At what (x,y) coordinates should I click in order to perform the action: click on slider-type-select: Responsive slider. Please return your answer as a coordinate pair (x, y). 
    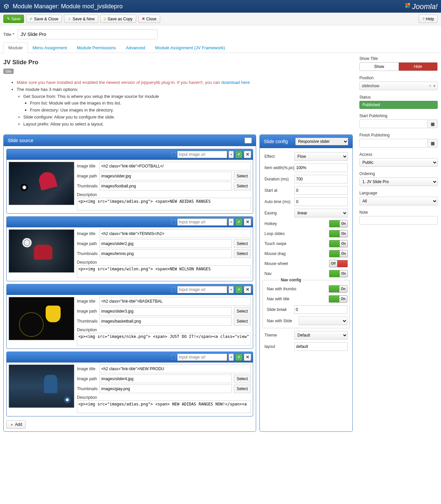
    Looking at the image, I should click on (322, 141).